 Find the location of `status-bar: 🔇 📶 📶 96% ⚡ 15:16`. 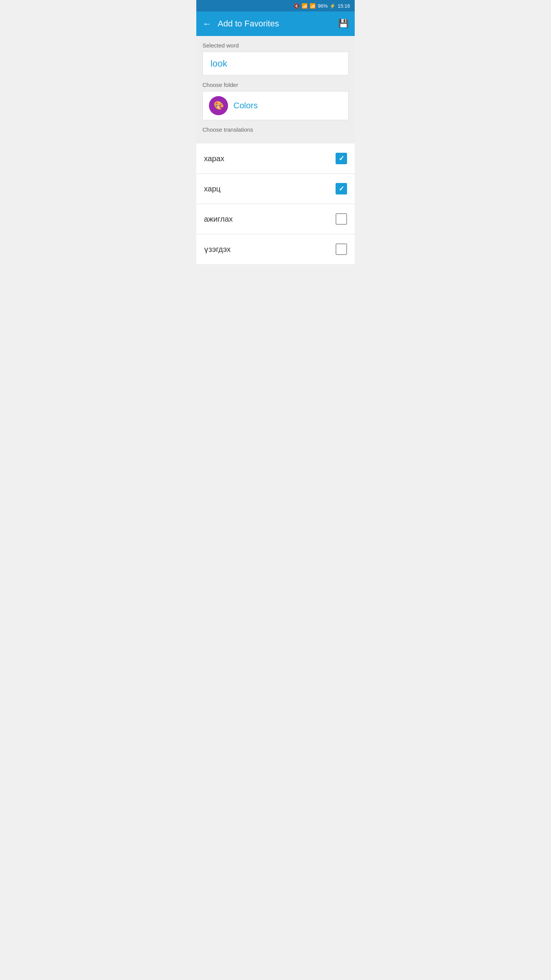

status-bar: 🔇 📶 📶 96% ⚡ 15:16 is located at coordinates (276, 6).